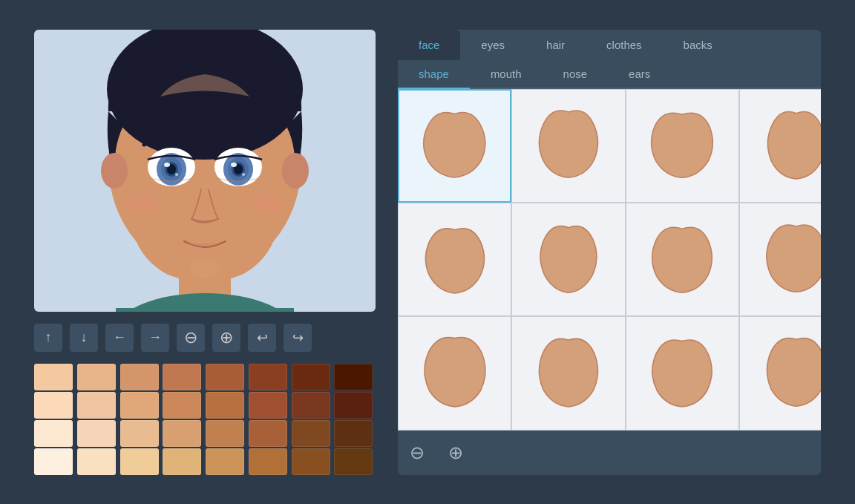  Describe the element at coordinates (205, 419) in the screenshot. I see `color-palette` at that location.